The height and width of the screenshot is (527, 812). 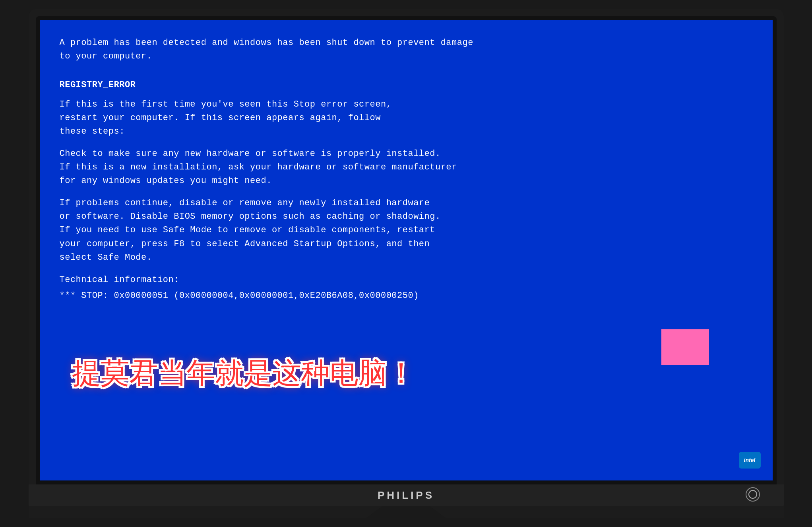 What do you see at coordinates (406, 244) in the screenshot?
I see `bsod-para3-line4: your computer, press F8 to select Advanc…` at bounding box center [406, 244].